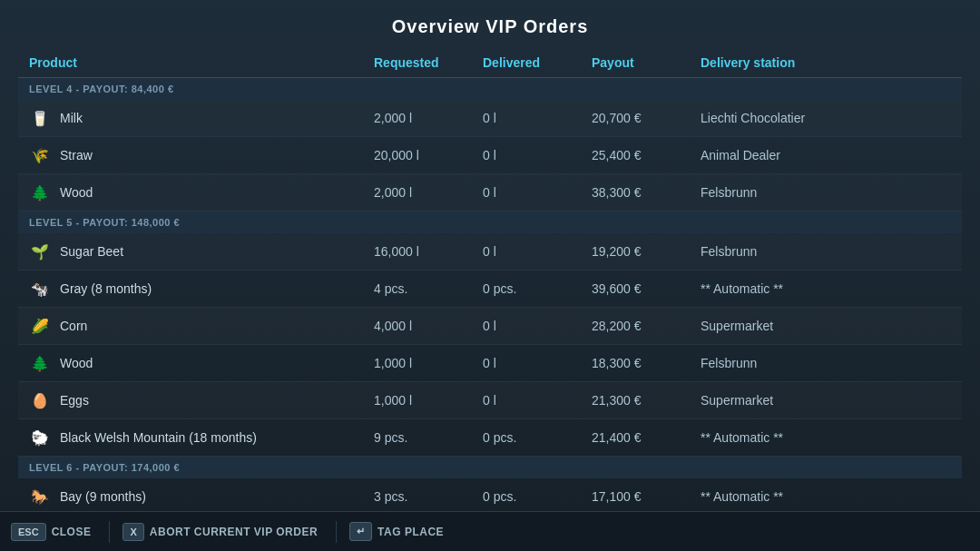 The height and width of the screenshot is (551, 980). I want to click on product-name: Bay (9 months), so click(103, 497).